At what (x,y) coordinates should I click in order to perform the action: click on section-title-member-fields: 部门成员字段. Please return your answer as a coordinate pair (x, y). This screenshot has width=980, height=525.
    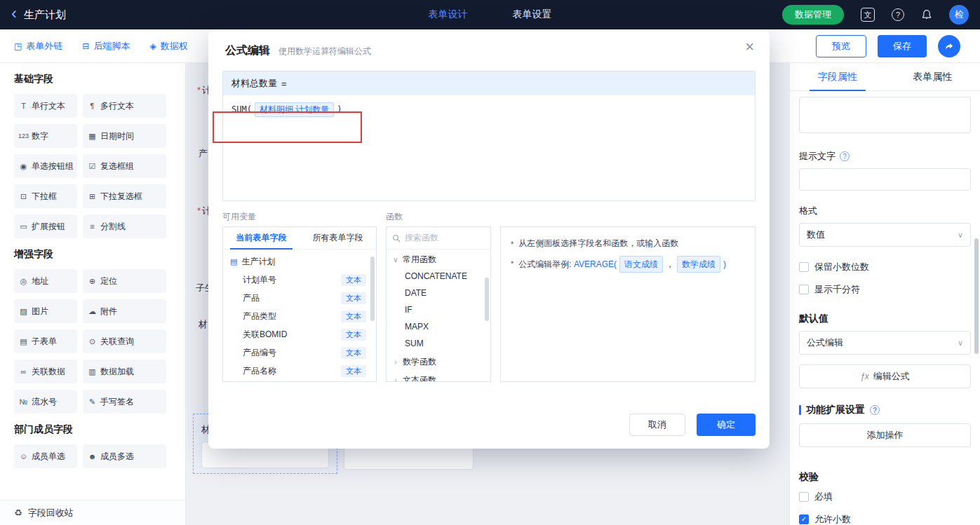
    Looking at the image, I should click on (93, 430).